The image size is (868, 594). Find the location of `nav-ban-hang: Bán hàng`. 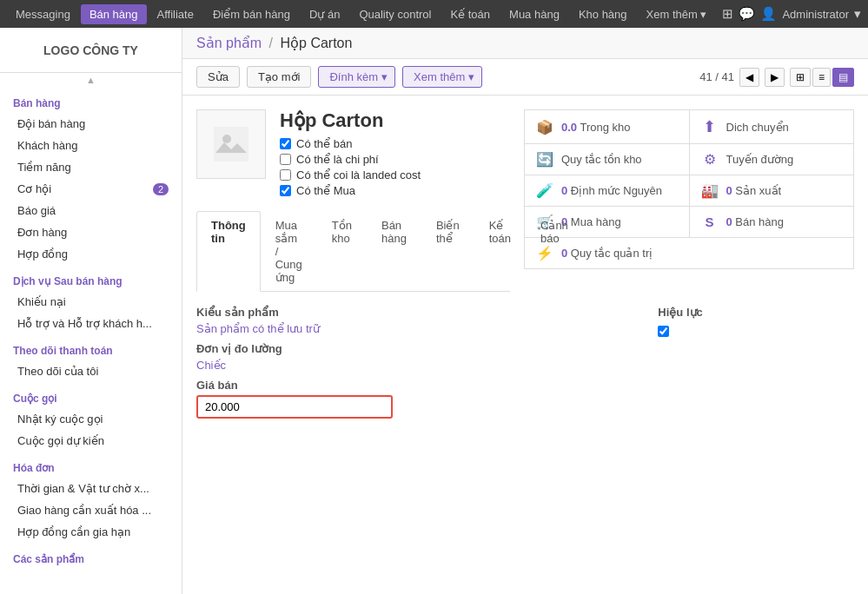

nav-ban-hang: Bán hàng is located at coordinates (114, 14).